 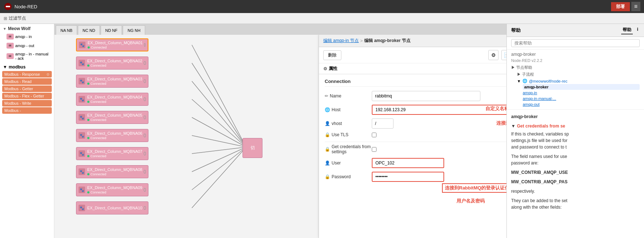 I want to click on help-search-input, so click(x=576, y=43).